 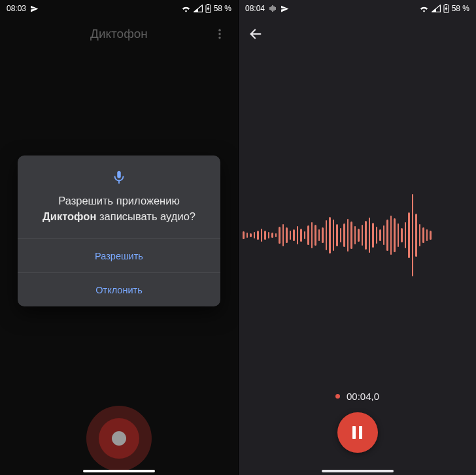 What do you see at coordinates (357, 8) in the screenshot?
I see `status-bar: 08:04 58 %` at bounding box center [357, 8].